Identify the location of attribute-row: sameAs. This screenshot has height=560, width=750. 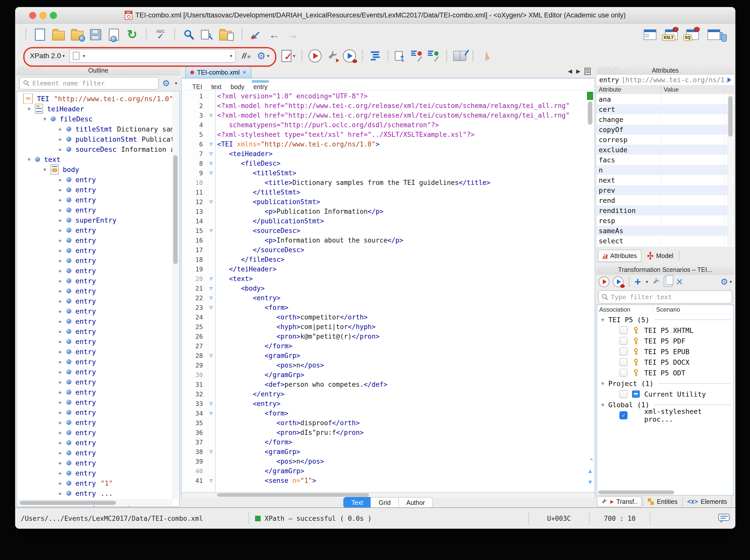
(665, 231).